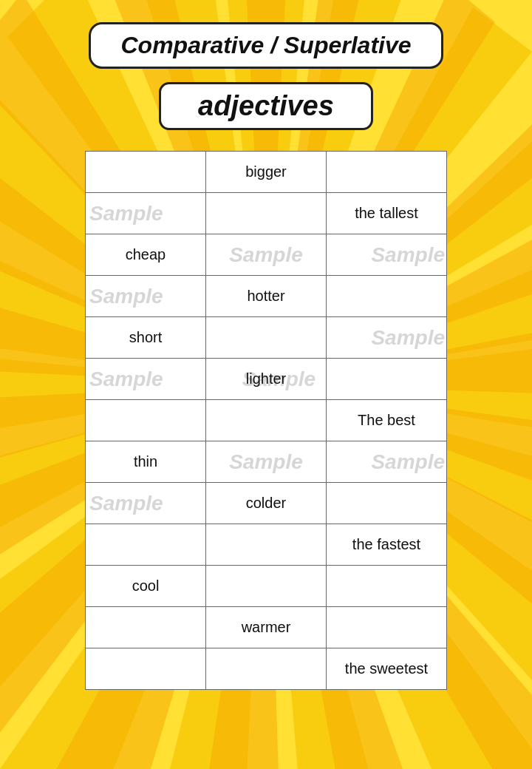  I want to click on cell-r2-c2: Sample, so click(266, 255).